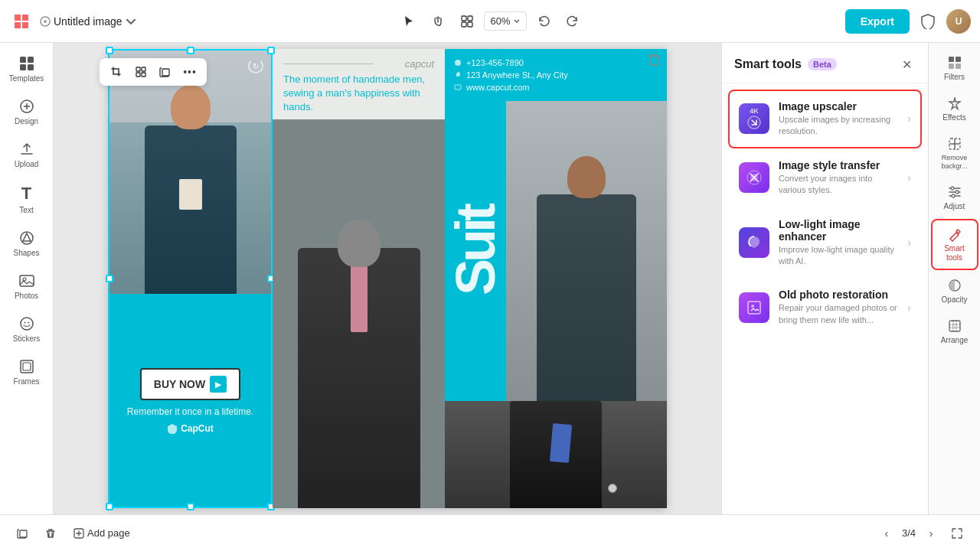 Image resolution: width=980 pixels, height=551 pixels. Describe the element at coordinates (754, 122) in the screenshot. I see `upscaler-4k-icon` at that location.